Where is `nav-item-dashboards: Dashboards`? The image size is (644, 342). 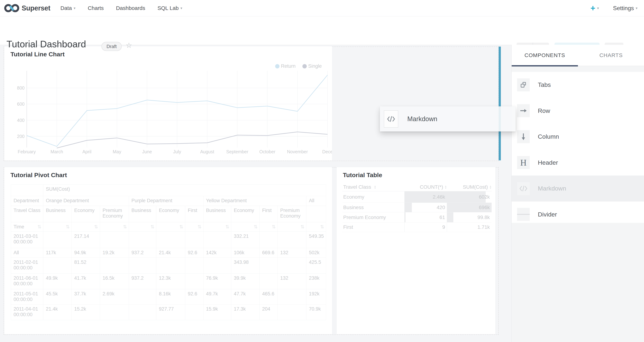 nav-item-dashboards: Dashboards is located at coordinates (130, 8).